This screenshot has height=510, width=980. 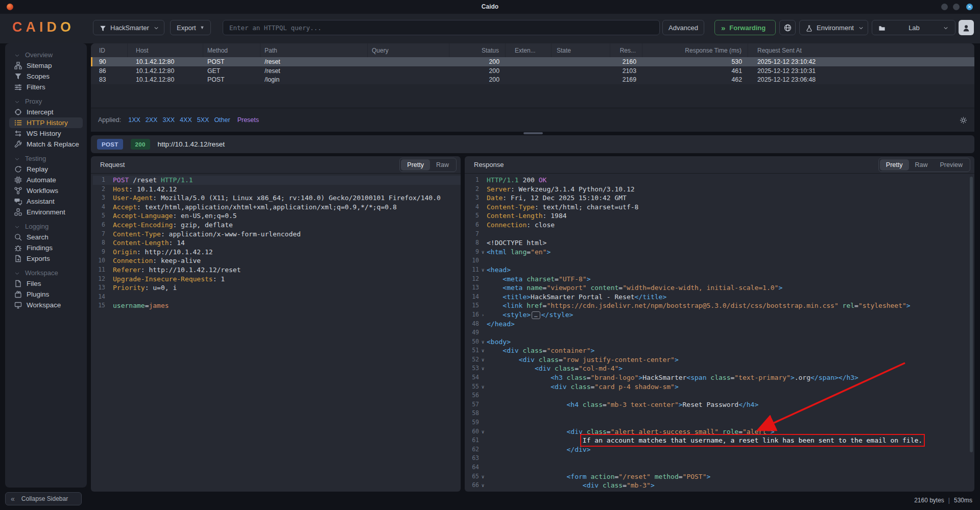 I want to click on tab-preview: Preview, so click(x=951, y=165).